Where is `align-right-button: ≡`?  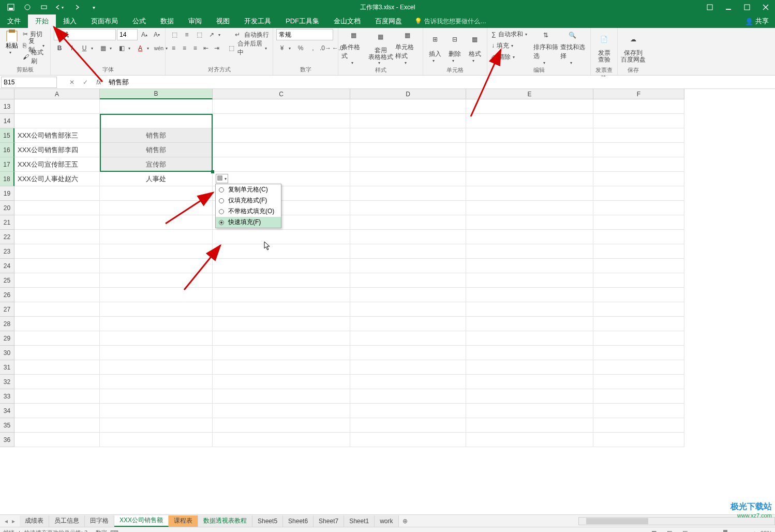
align-right-button: ≡ is located at coordinates (196, 48).